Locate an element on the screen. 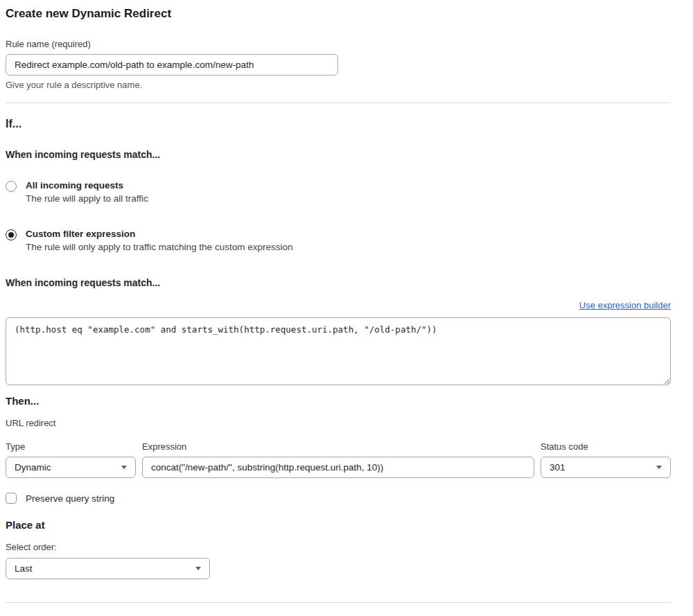 This screenshot has width=693, height=616. status-code-select: 301 is located at coordinates (606, 467).